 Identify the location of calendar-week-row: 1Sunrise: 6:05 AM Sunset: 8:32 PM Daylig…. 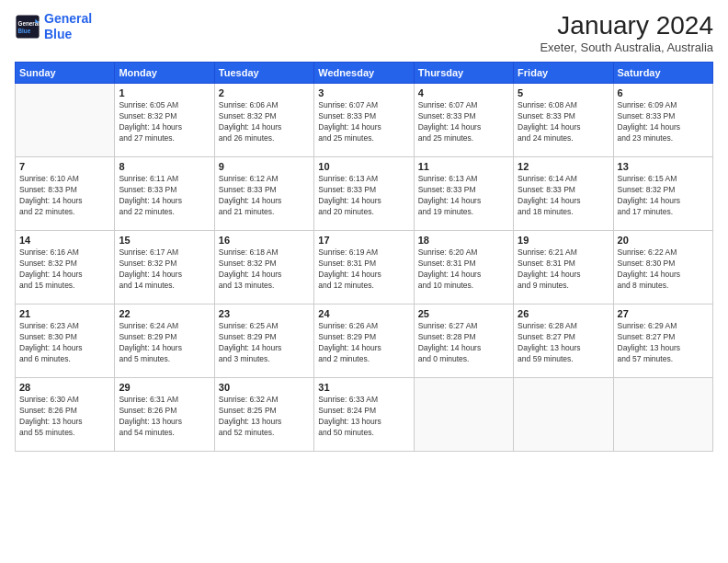
(364, 121).